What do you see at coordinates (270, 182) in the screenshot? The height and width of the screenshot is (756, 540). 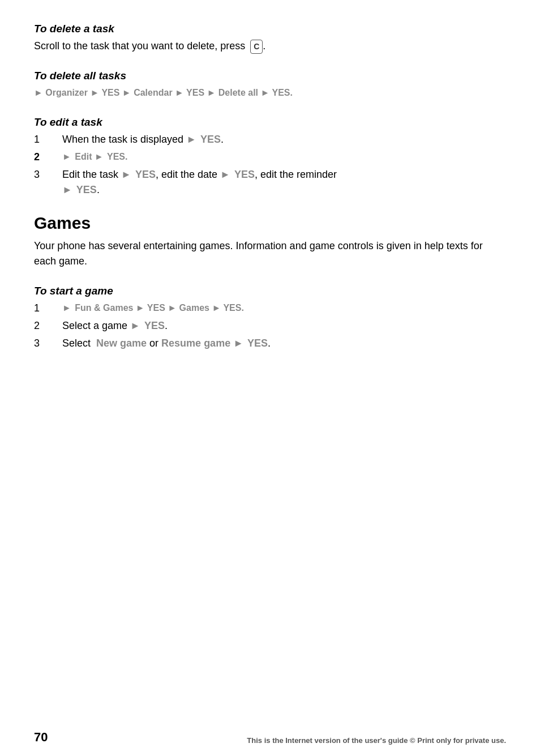 I see `list-item: 3 Edit the task ► YES, edit the date ► Y…` at bounding box center [270, 182].